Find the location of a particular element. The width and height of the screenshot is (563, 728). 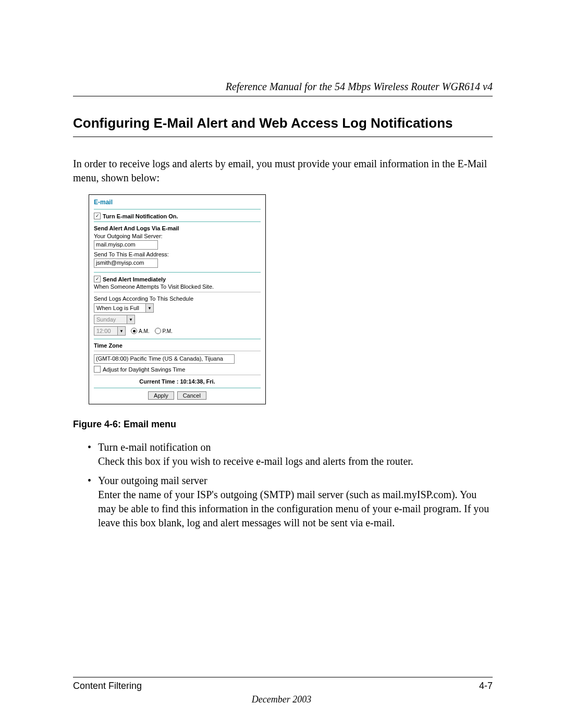

cancel-button: Cancel is located at coordinates (192, 396).